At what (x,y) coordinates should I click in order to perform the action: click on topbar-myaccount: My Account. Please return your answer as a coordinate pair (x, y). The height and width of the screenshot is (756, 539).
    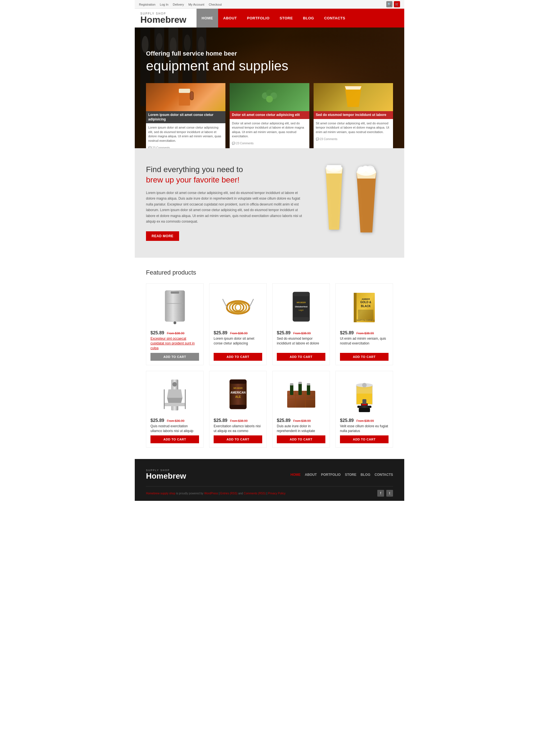
    Looking at the image, I should click on (196, 5).